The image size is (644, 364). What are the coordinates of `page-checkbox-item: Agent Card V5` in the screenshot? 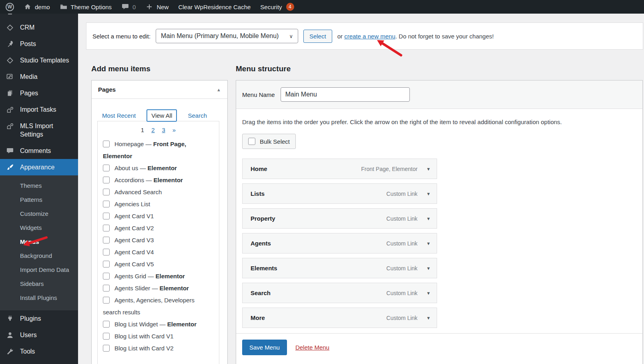 It's located at (157, 264).